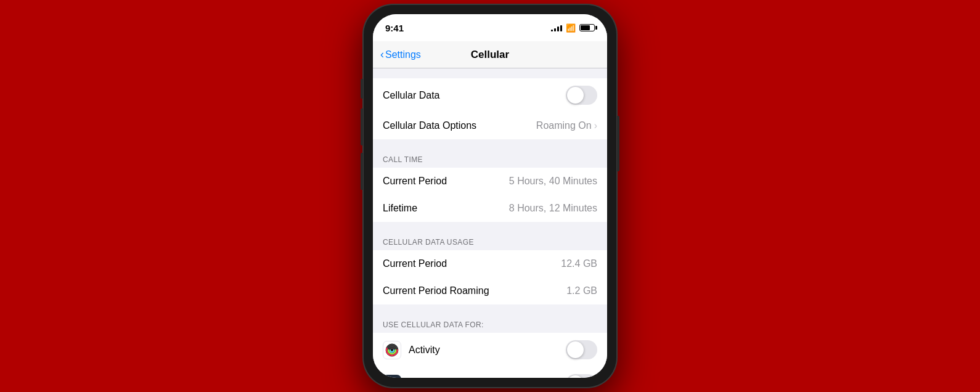 This screenshot has width=980, height=392. I want to click on cellular-data-toggle, so click(582, 95).